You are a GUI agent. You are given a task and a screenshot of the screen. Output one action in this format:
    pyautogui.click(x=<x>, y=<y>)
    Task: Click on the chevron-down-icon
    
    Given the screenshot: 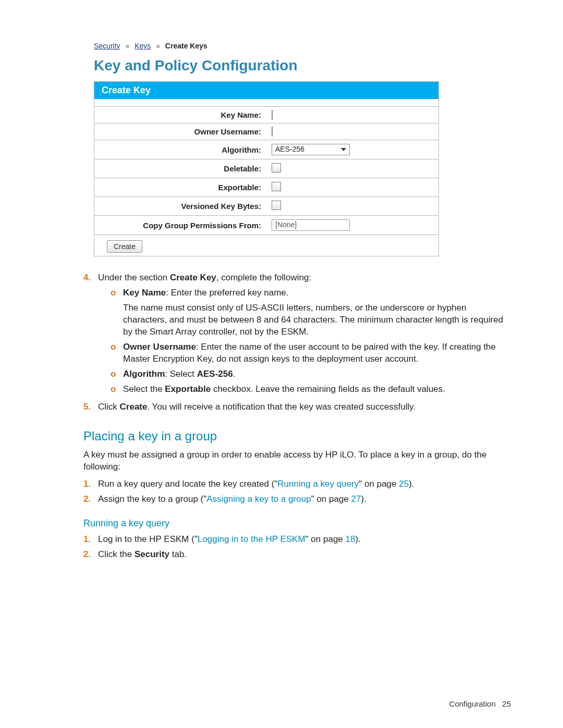 What is the action you would take?
    pyautogui.click(x=344, y=150)
    